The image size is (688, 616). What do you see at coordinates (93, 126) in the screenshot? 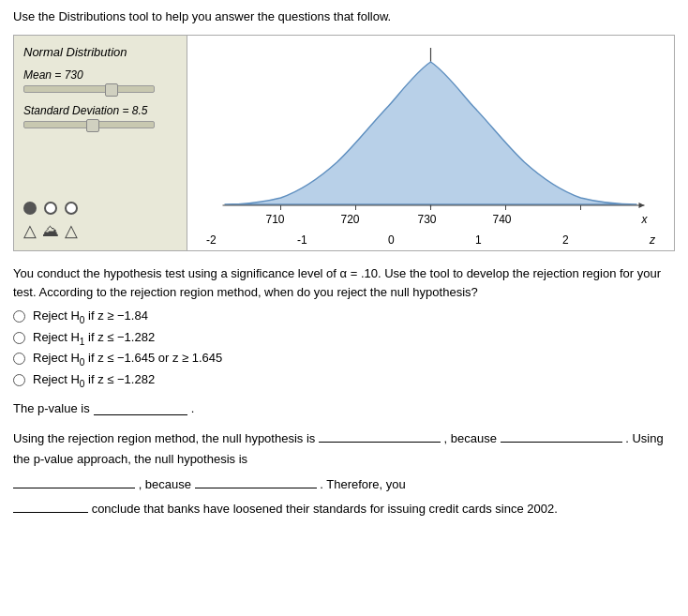
I see `sd-slider-thumb` at bounding box center [93, 126].